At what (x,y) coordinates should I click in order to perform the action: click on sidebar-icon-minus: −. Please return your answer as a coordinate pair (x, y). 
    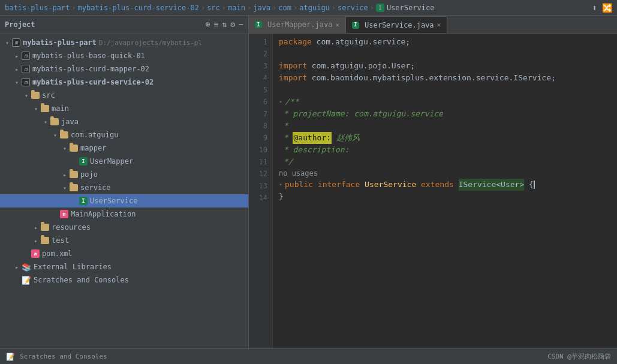
    Looking at the image, I should click on (241, 24).